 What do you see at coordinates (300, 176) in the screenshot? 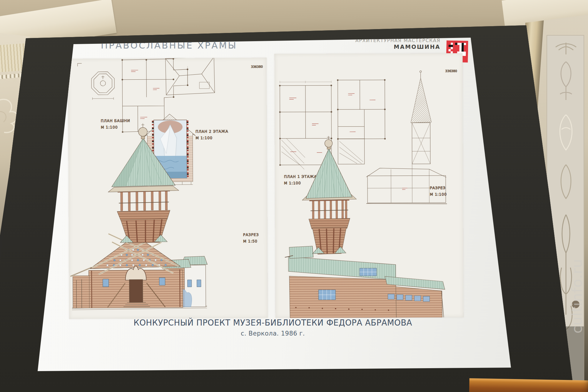
I see `floor1-plan-label: ПЛАН 1 ЭТАЖА` at bounding box center [300, 176].